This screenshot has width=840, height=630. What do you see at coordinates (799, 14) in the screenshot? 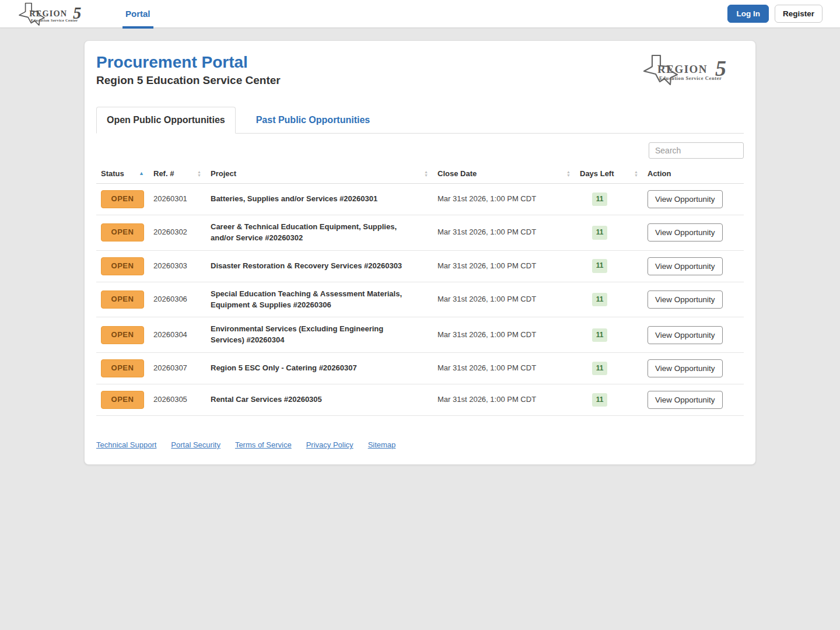
I see `register-button: Register` at bounding box center [799, 14].